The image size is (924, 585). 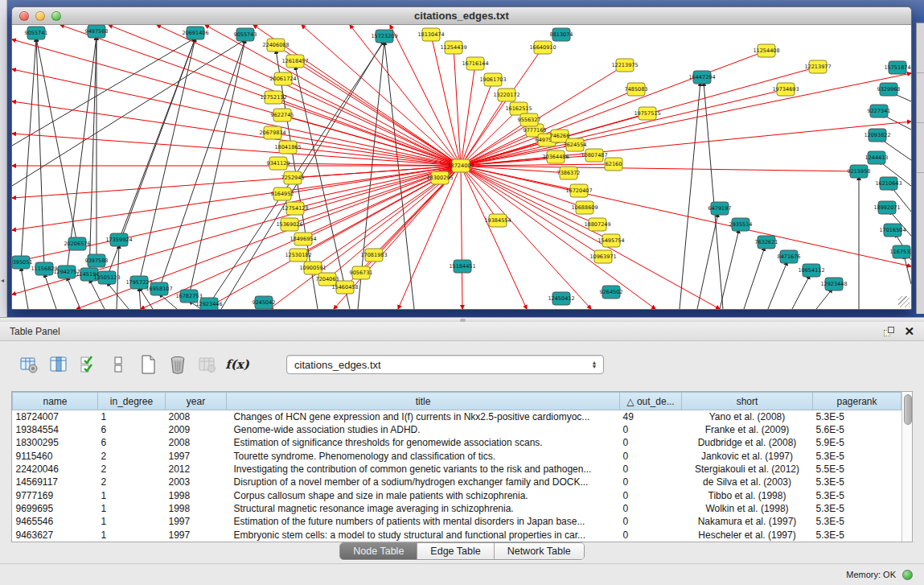 What do you see at coordinates (857, 443) in the screenshot?
I see `cell-pagerank: 5.9E-5` at bounding box center [857, 443].